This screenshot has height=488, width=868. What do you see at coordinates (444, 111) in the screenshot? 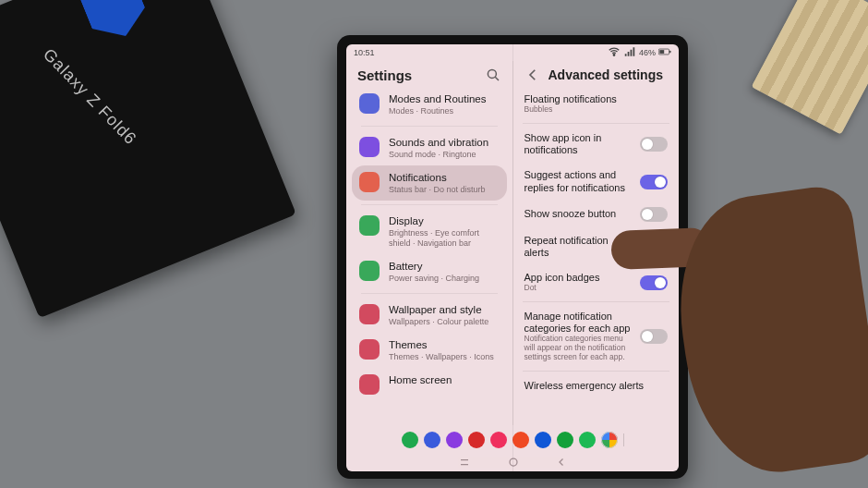
I see `settings-item-sub: Modes · Routines` at bounding box center [444, 111].